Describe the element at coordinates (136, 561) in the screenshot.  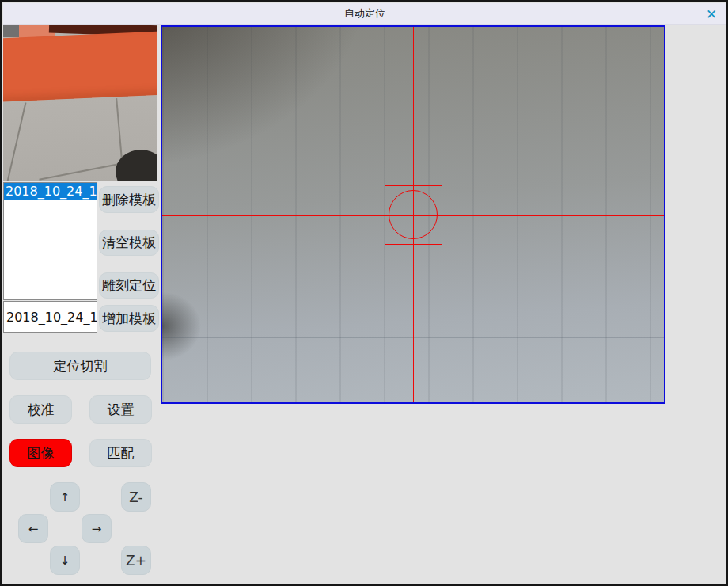
I see `jog-z-plus-button: Z+` at that location.